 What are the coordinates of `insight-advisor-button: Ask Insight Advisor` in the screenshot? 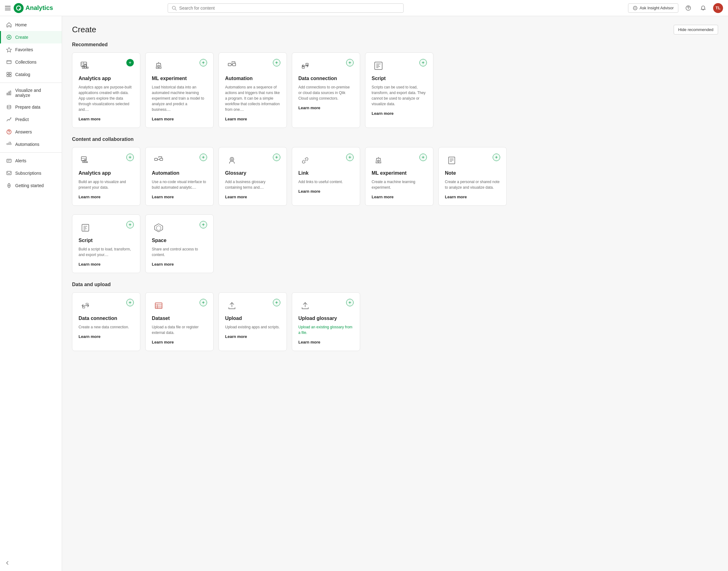 It's located at (653, 8).